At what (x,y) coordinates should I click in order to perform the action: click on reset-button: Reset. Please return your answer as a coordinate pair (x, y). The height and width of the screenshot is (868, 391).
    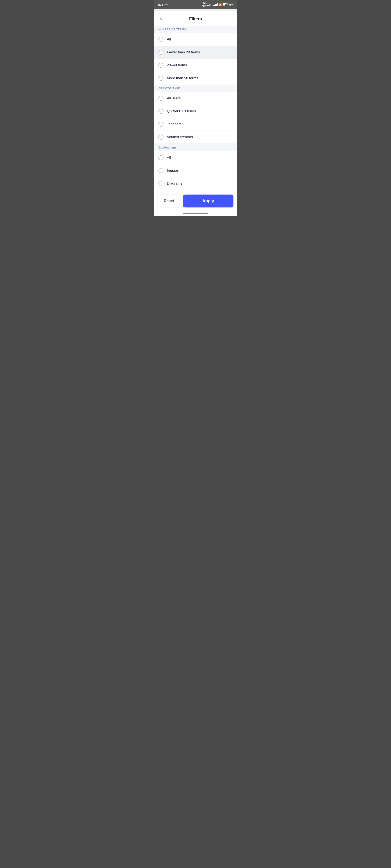
    Looking at the image, I should click on (169, 201).